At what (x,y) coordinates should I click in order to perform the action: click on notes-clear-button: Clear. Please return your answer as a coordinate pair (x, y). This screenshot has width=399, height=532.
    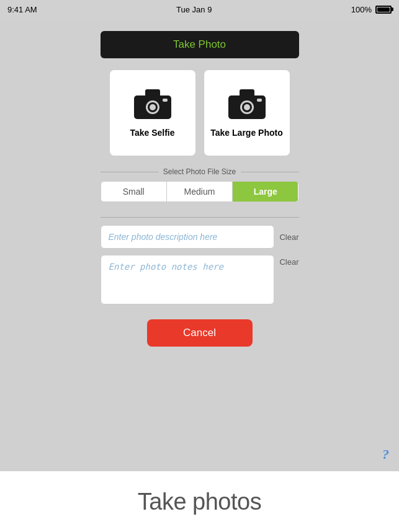
    Looking at the image, I should click on (289, 262).